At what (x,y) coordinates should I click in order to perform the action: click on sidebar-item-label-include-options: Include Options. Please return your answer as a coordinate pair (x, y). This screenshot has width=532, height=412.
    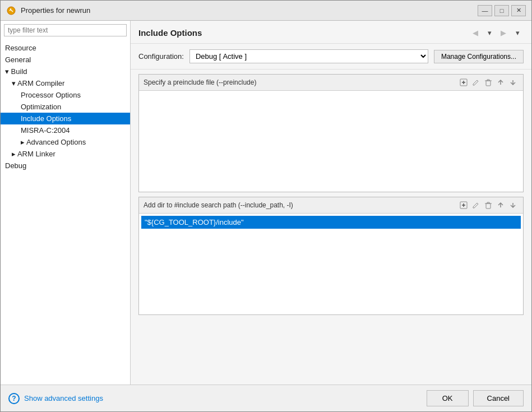
    Looking at the image, I should click on (46, 119).